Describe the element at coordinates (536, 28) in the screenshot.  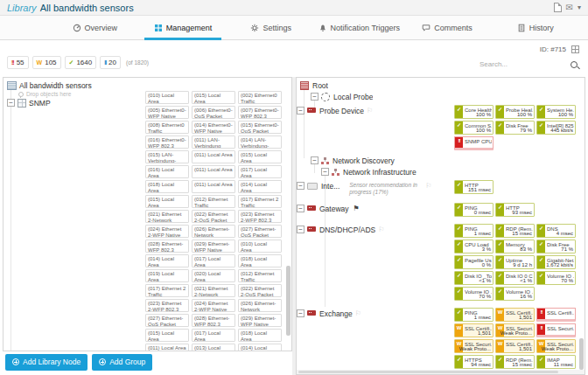
I see `tab-history: History` at that location.